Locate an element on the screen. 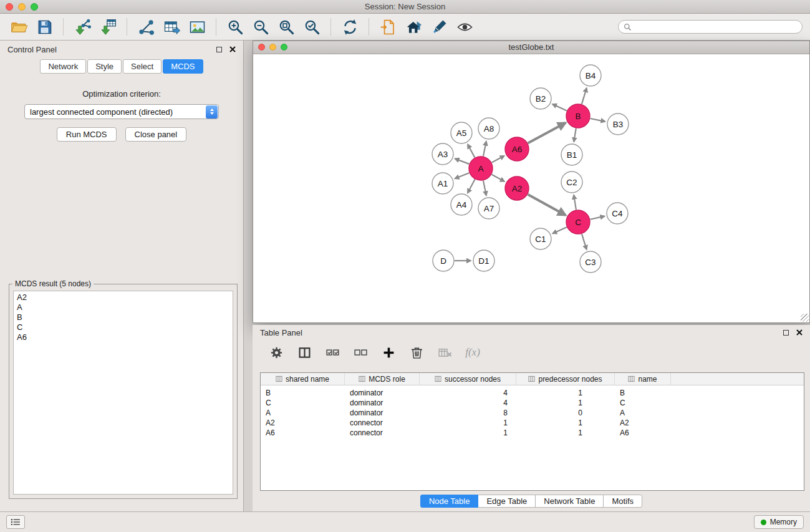  node-D: D is located at coordinates (443, 261).